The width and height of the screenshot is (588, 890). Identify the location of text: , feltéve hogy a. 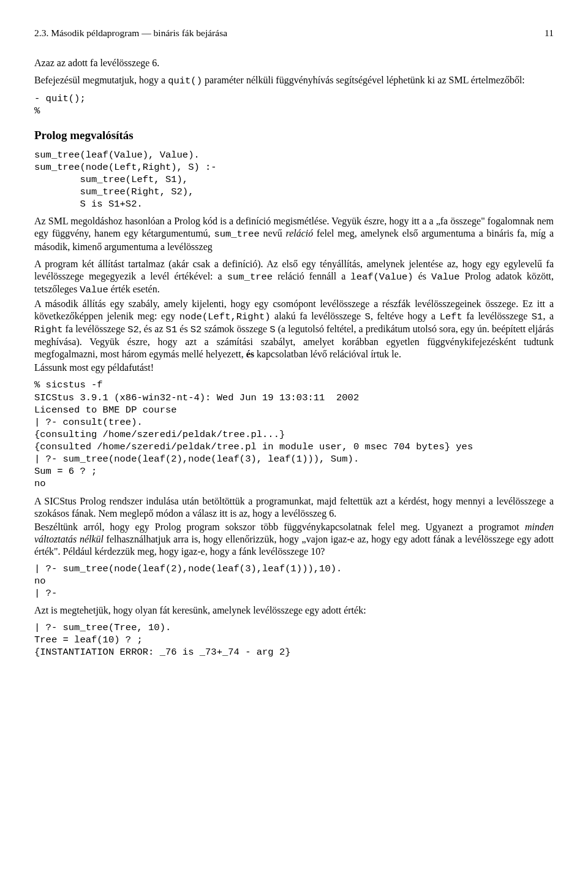
(405, 316).